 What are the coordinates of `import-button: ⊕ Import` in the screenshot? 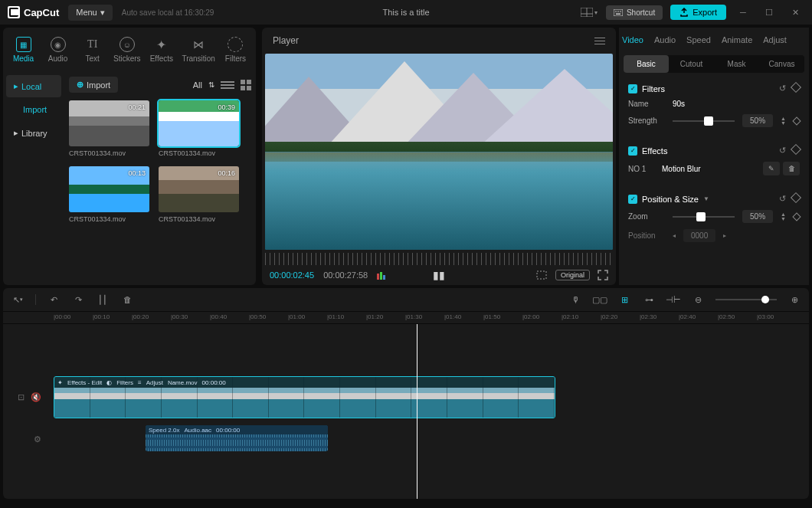 It's located at (93, 84).